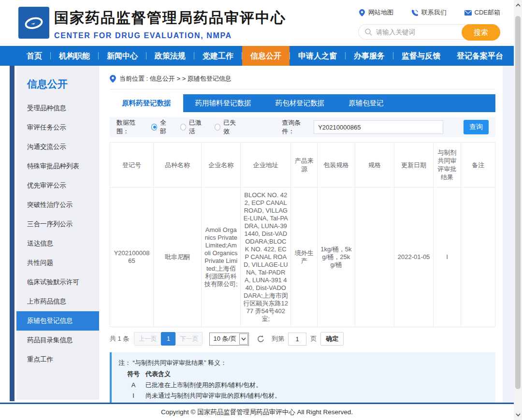 Image resolution: width=522 pixels, height=420 pixels. Describe the element at coordinates (122, 56) in the screenshot. I see `nav-item-2: 新闻中心` at that location.